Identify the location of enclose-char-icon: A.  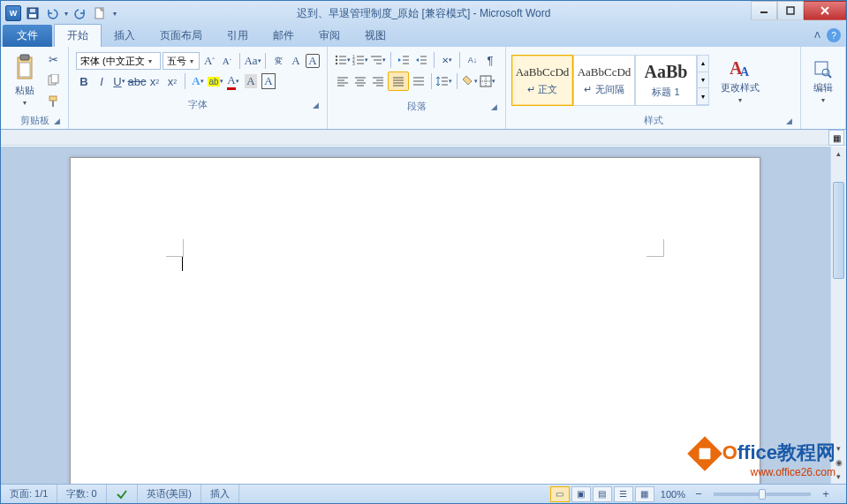
(313, 61).